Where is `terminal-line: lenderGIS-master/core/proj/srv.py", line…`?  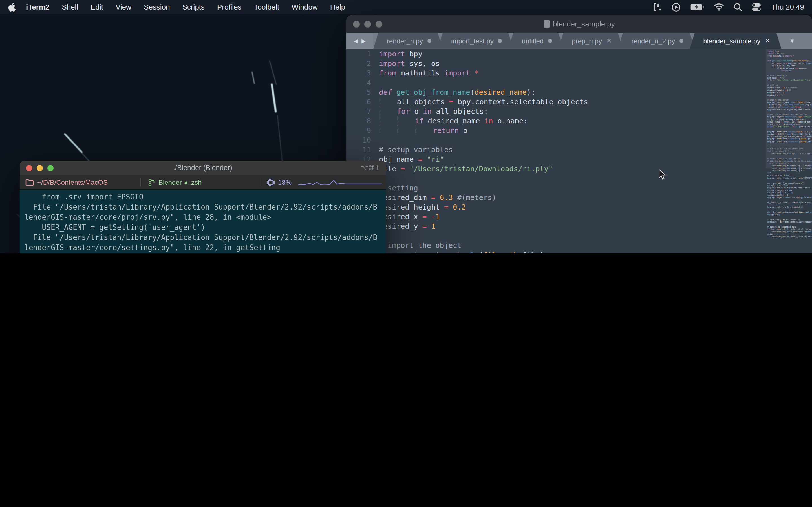 terminal-line: lenderGIS-master/core/proj/srv.py", line… is located at coordinates (203, 217).